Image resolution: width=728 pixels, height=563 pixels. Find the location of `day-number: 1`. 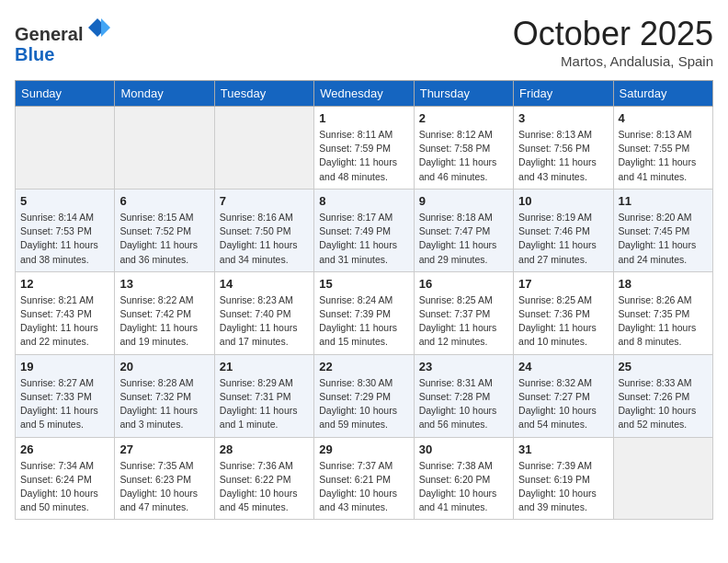

day-number: 1 is located at coordinates (364, 118).